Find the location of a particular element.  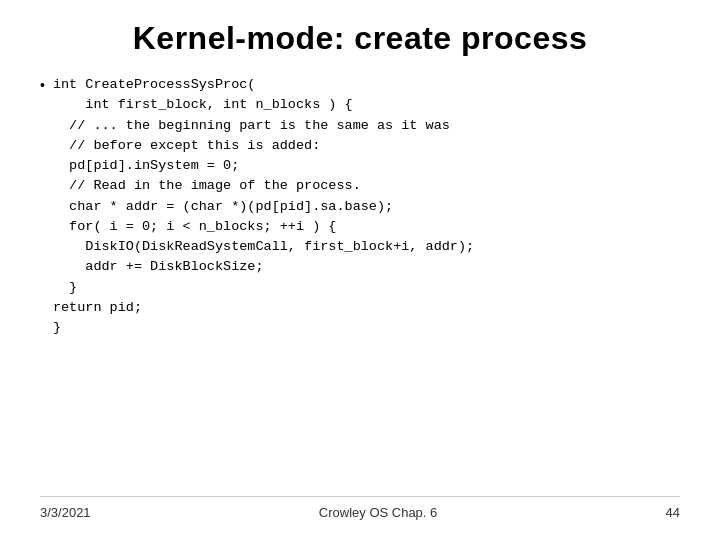

slide-title: Kernel-mode: create process is located at coordinates (360, 38).